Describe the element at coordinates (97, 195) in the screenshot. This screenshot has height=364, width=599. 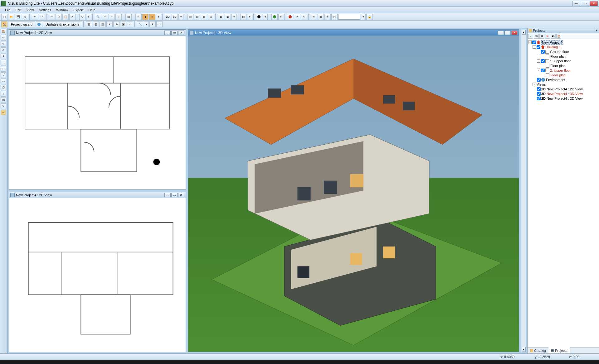
I see `window-2d-b-titlebar: New Project4 : 2D View — ▭ ✕` at that location.